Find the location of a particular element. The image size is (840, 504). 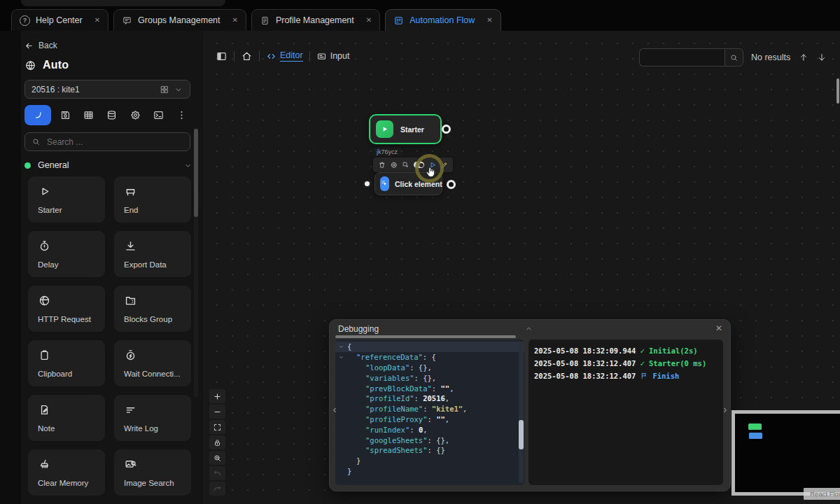

fit-view-button is located at coordinates (217, 427).